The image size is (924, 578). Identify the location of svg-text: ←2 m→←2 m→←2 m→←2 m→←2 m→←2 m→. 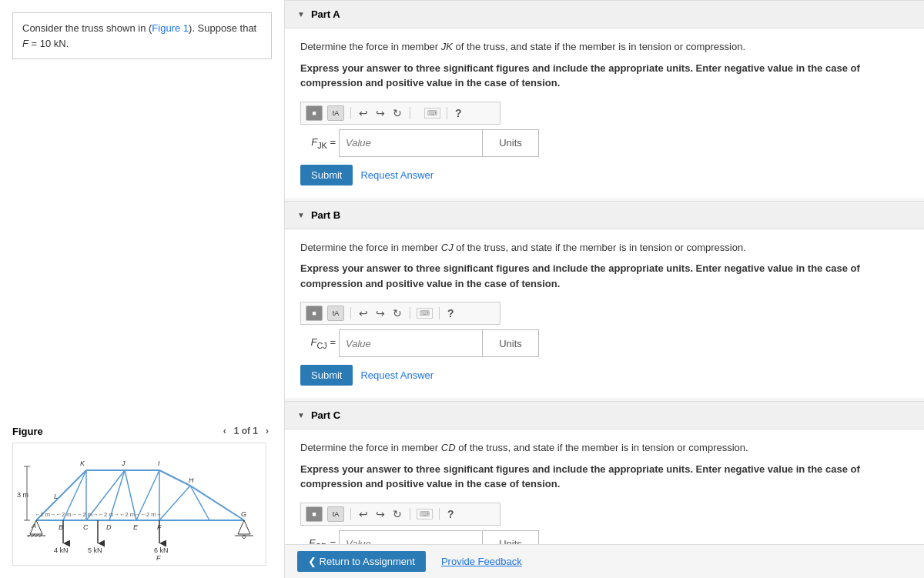
(99, 514).